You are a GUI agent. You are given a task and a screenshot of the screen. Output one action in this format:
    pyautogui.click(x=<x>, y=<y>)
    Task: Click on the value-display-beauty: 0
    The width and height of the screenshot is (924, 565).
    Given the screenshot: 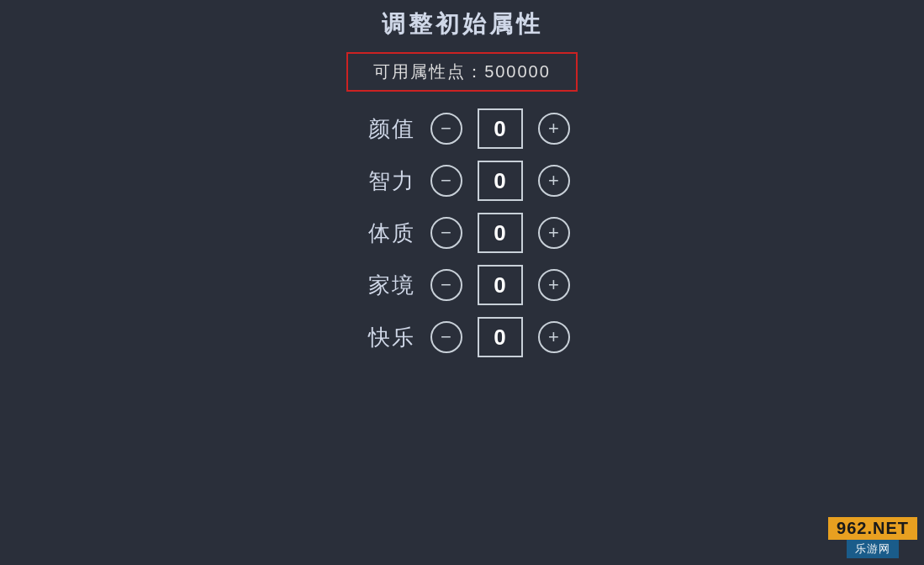 What is the action you would take?
    pyautogui.click(x=500, y=129)
    